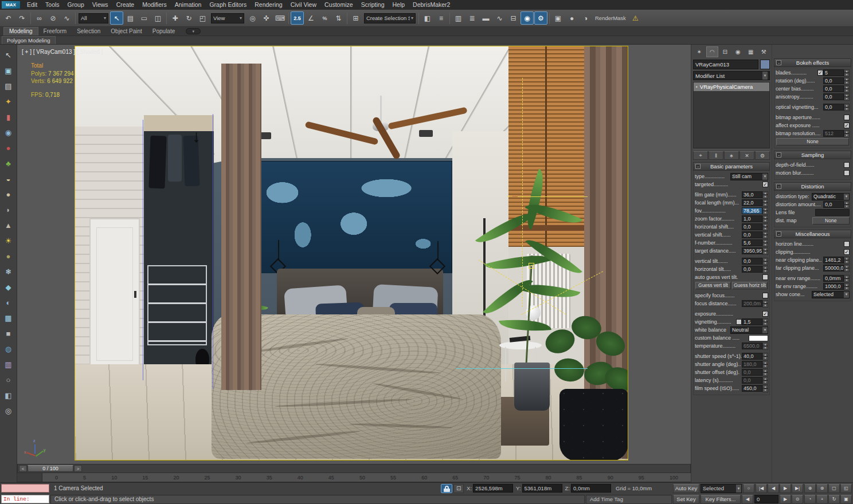 The width and height of the screenshot is (853, 504). I want to click on track-bar: 0510152025303540455055606570758085909510…, so click(354, 478).